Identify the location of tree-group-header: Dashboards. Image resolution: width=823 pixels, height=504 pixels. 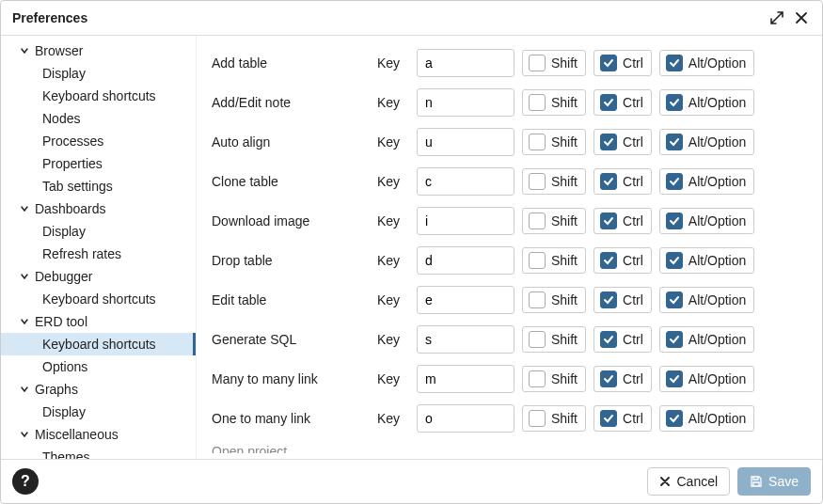
(98, 209).